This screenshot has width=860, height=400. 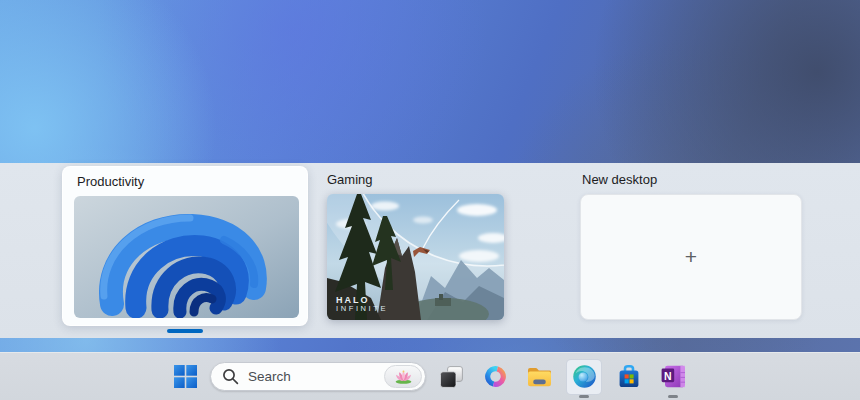 What do you see at coordinates (629, 377) in the screenshot?
I see `microsoft-store-button` at bounding box center [629, 377].